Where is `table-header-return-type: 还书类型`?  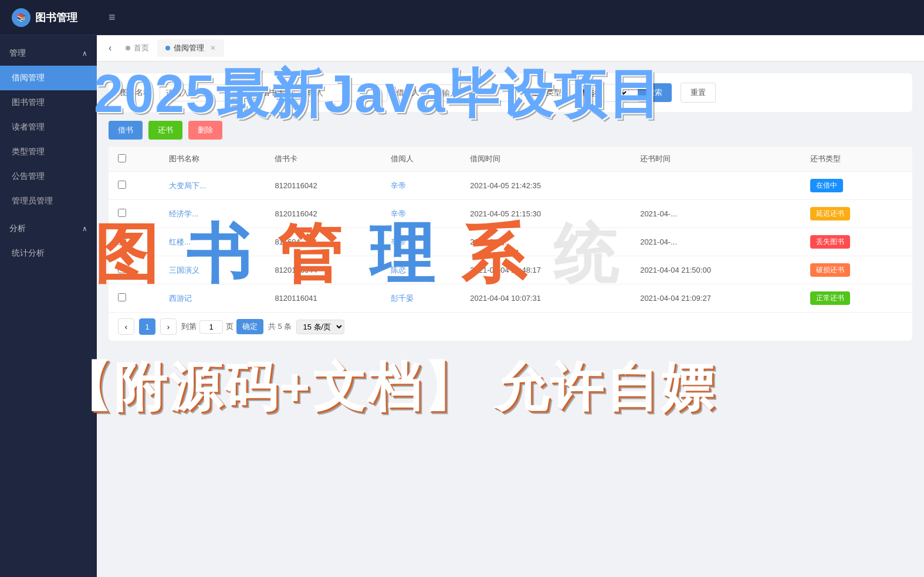
table-header-return-type: 还书类型 is located at coordinates (857, 159).